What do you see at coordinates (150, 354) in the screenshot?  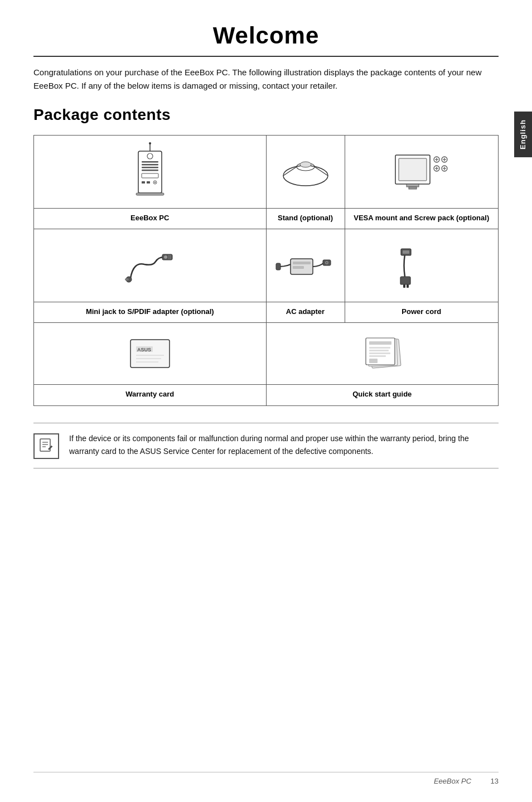 I see `warranty-card-svg: ASUS` at bounding box center [150, 354].